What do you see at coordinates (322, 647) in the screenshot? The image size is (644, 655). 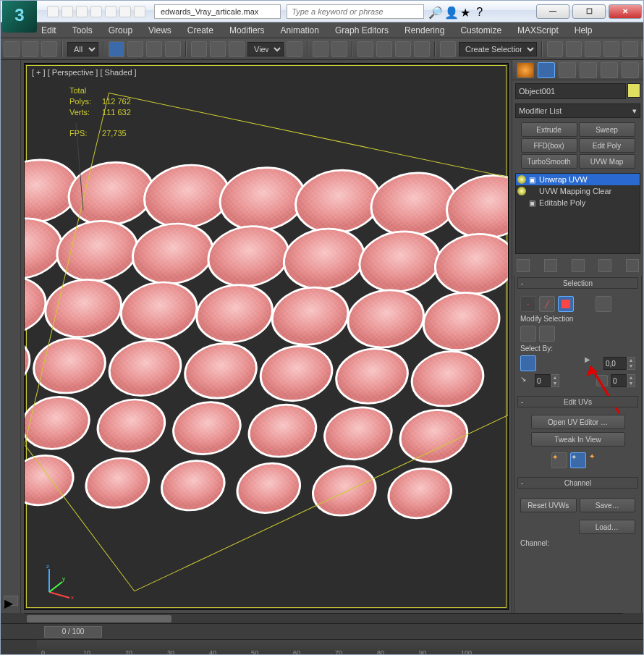 I see `track-bar: 0102030405060708090100` at bounding box center [322, 647].